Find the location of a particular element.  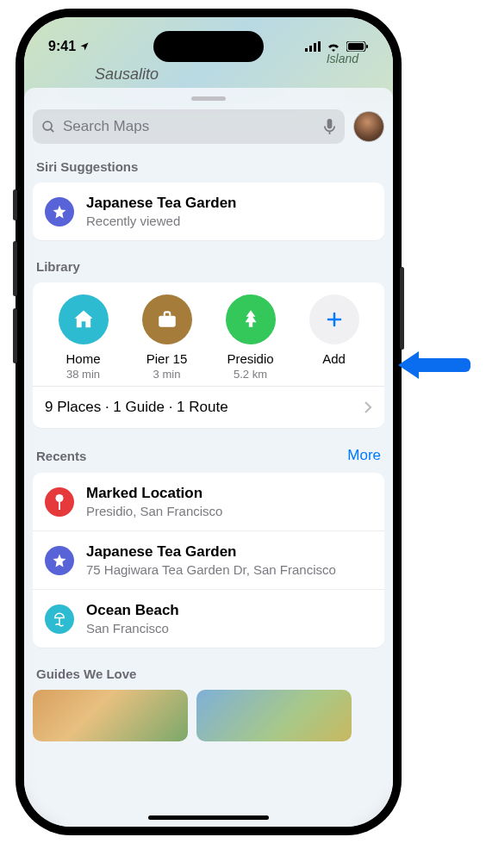

recents-subtitle: 75 Hagiwara Tea Garden Dr, San Francisco is located at coordinates (211, 570).